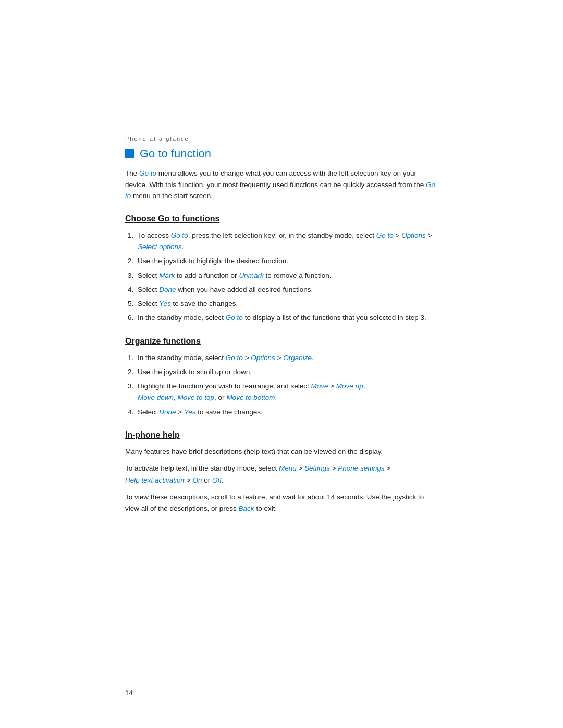  I want to click on mark-link: Mark, so click(167, 275).